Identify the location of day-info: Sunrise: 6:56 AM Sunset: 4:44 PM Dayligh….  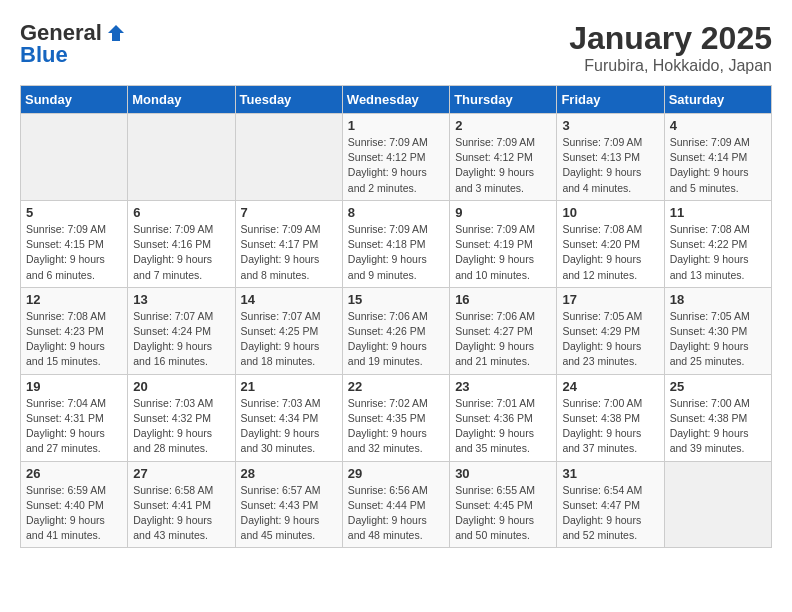
(396, 514).